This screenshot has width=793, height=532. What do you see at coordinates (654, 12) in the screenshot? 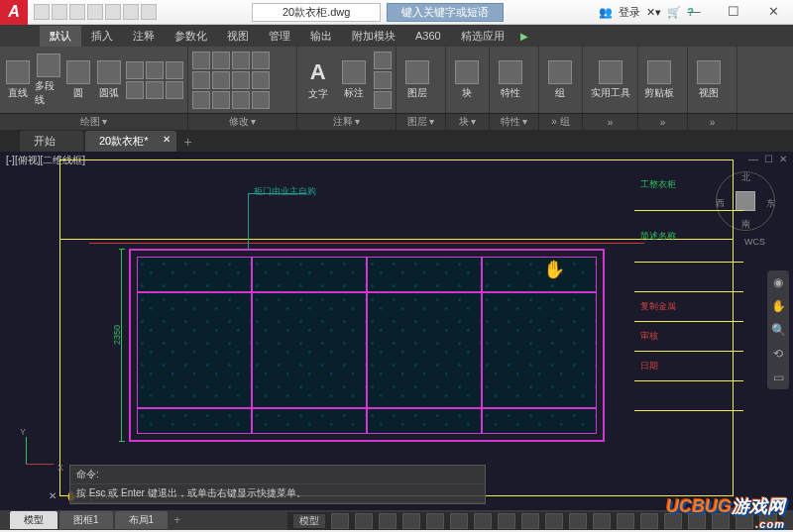
I see `exchange-icon: ✕▾` at bounding box center [654, 12].